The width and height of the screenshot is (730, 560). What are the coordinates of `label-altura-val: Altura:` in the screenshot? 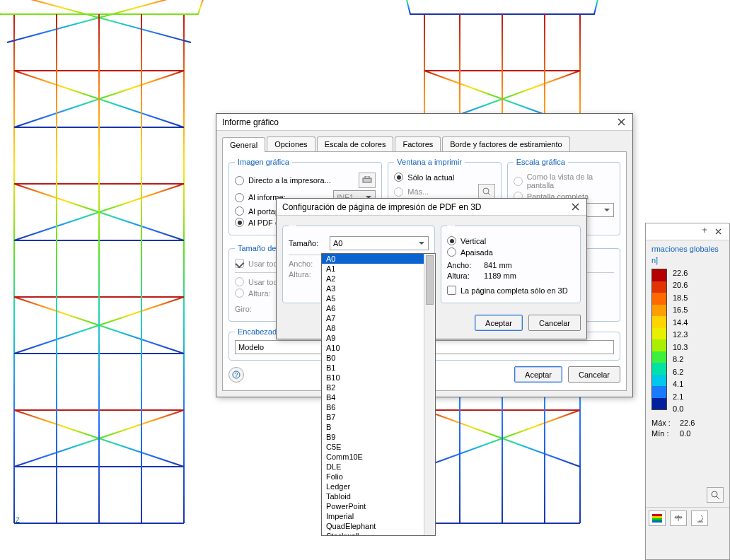 It's located at (463, 276).